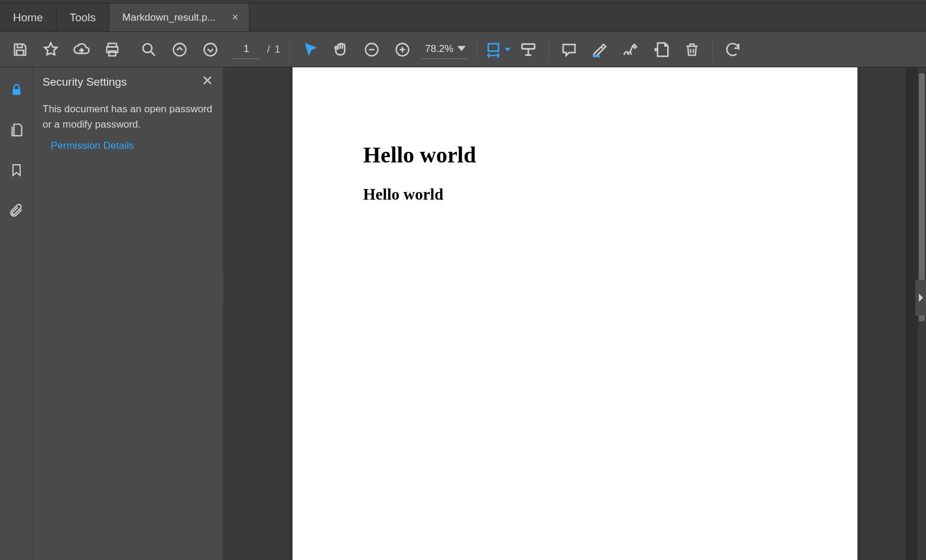  What do you see at coordinates (569, 50) in the screenshot?
I see `comment-icon` at bounding box center [569, 50].